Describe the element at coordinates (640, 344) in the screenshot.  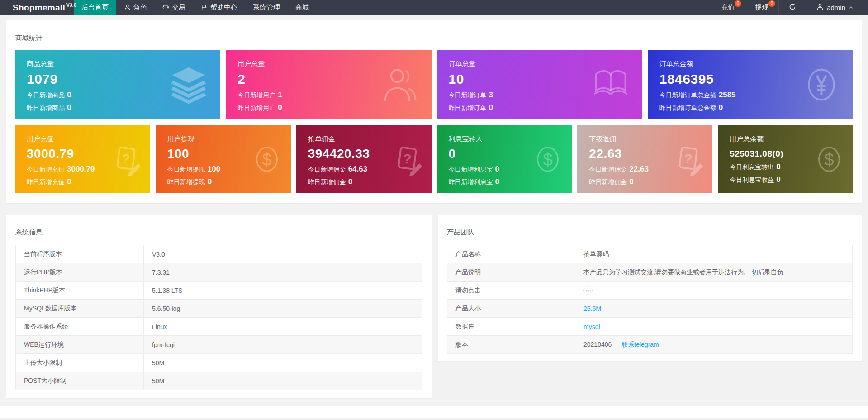
I see `telegram-link: 联系telegram` at that location.